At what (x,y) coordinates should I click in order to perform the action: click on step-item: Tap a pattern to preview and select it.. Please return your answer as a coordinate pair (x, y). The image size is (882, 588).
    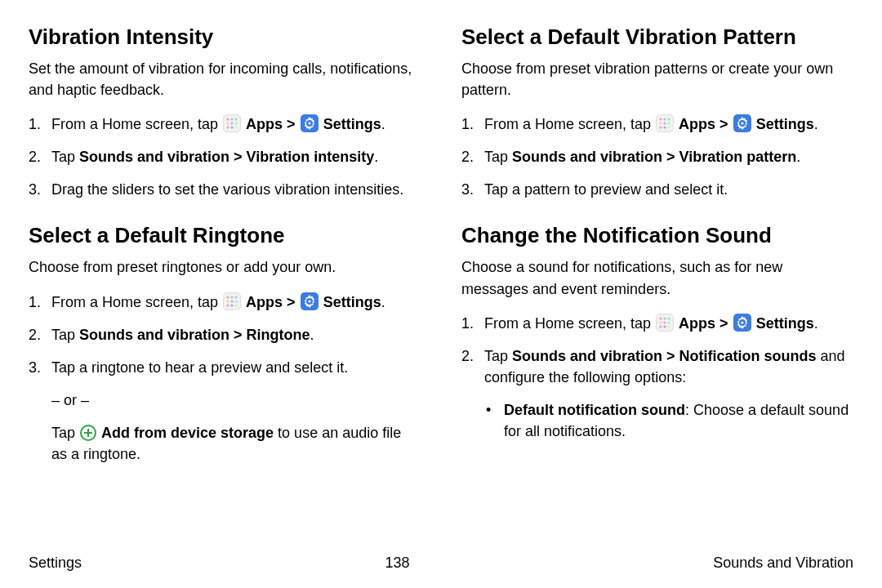
    Looking at the image, I should click on (657, 189).